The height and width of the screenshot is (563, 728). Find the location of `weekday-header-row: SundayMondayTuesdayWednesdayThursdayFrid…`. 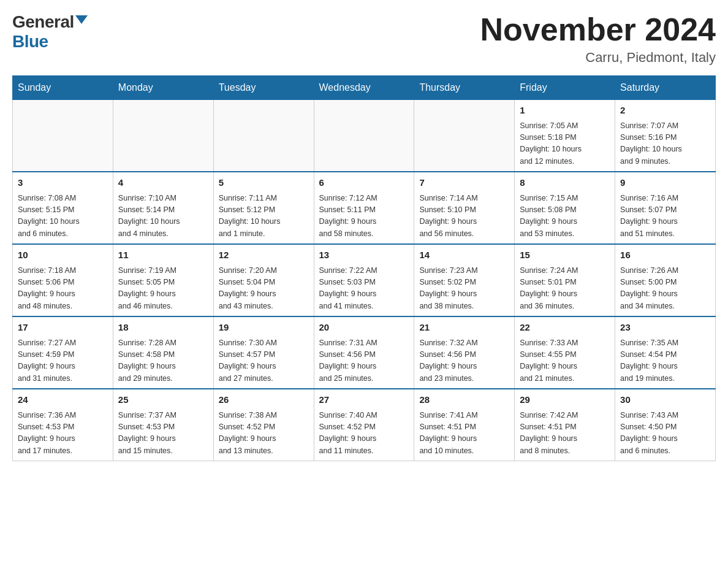

weekday-header-row: SundayMondayTuesdayWednesdayThursdayFrid… is located at coordinates (364, 88).